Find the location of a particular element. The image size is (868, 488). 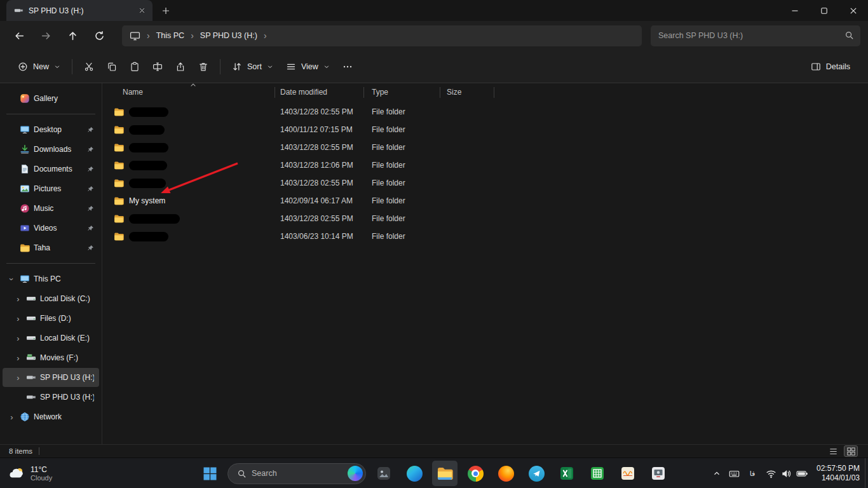

new-label: New is located at coordinates (41, 67).